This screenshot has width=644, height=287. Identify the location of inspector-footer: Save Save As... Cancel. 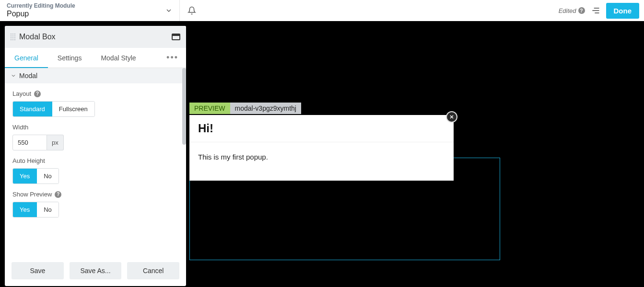
(95, 272).